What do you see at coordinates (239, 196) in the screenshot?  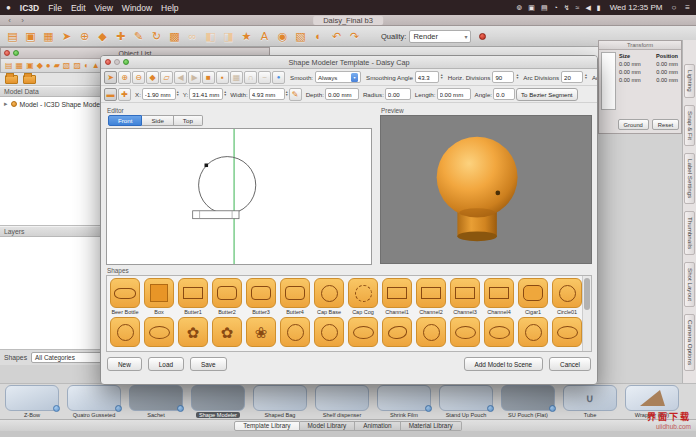 I see `editor-canvas` at bounding box center [239, 196].